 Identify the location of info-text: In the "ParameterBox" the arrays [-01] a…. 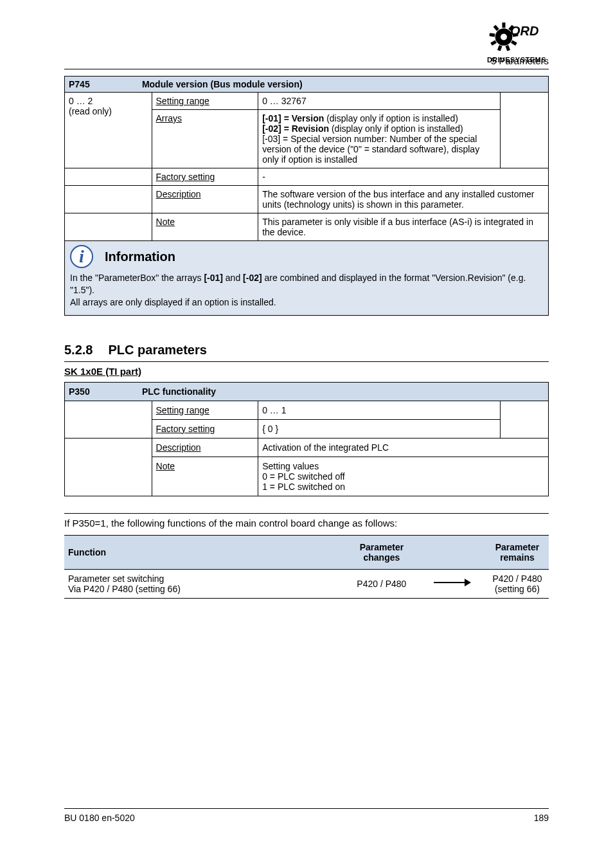
(306, 293).